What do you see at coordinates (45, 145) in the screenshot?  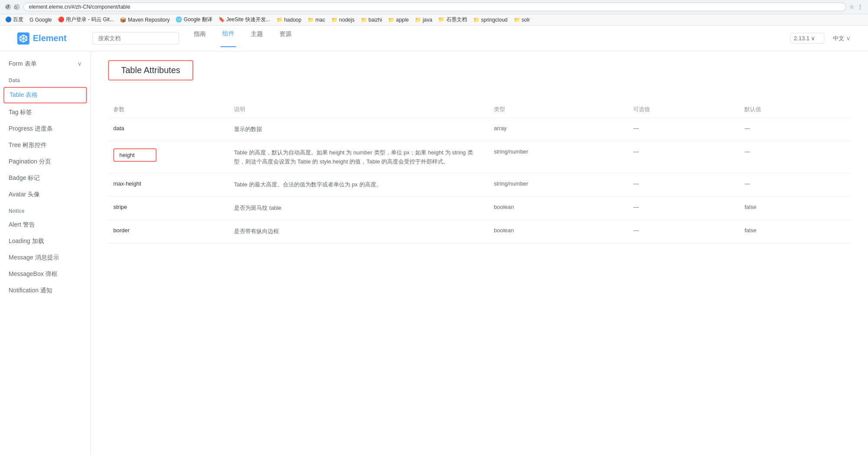 I see `sidebar-item-tree: Tree 树形控件` at bounding box center [45, 145].